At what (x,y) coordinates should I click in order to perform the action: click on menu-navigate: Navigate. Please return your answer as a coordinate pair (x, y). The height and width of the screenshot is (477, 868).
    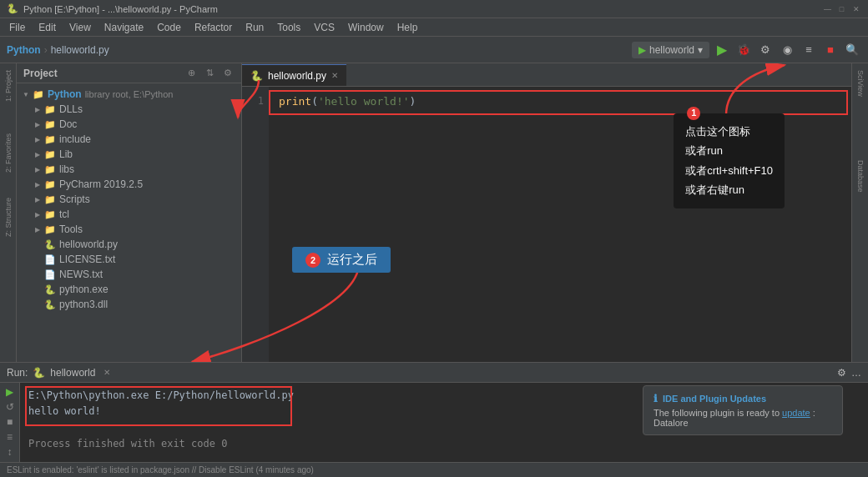
    Looking at the image, I should click on (124, 28).